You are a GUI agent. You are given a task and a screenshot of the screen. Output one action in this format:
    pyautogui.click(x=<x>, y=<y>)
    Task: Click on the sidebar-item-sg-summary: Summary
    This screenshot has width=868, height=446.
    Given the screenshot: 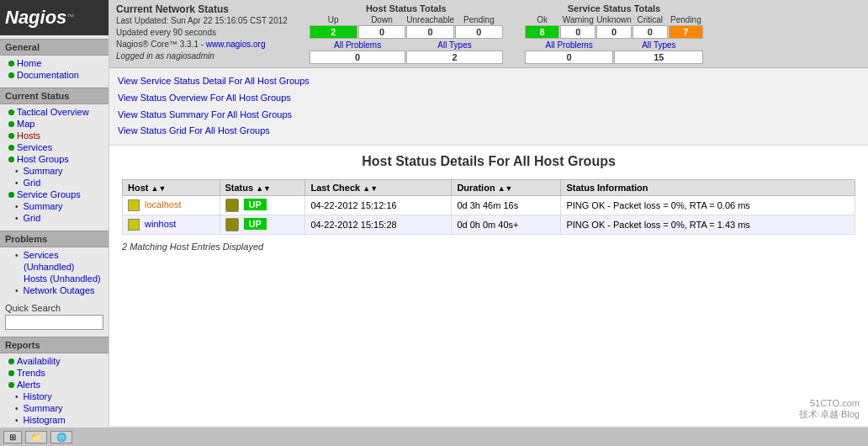 What is the action you would take?
    pyautogui.click(x=54, y=206)
    